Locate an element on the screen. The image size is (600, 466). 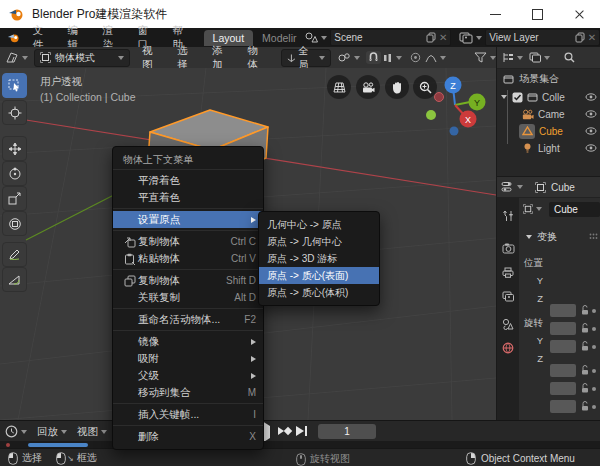
menu-item-duplicate-linked: 关联复制Alt D is located at coordinates (188, 298).